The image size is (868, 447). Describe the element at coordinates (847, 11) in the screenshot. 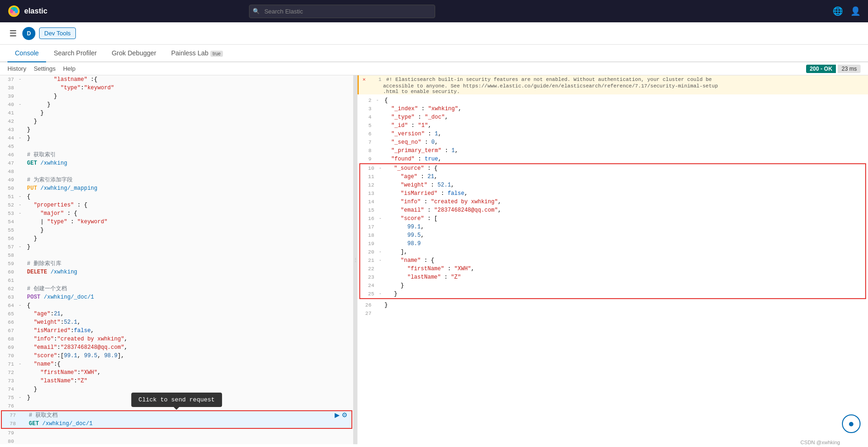

I see `nav-right: 🌐 👤` at that location.